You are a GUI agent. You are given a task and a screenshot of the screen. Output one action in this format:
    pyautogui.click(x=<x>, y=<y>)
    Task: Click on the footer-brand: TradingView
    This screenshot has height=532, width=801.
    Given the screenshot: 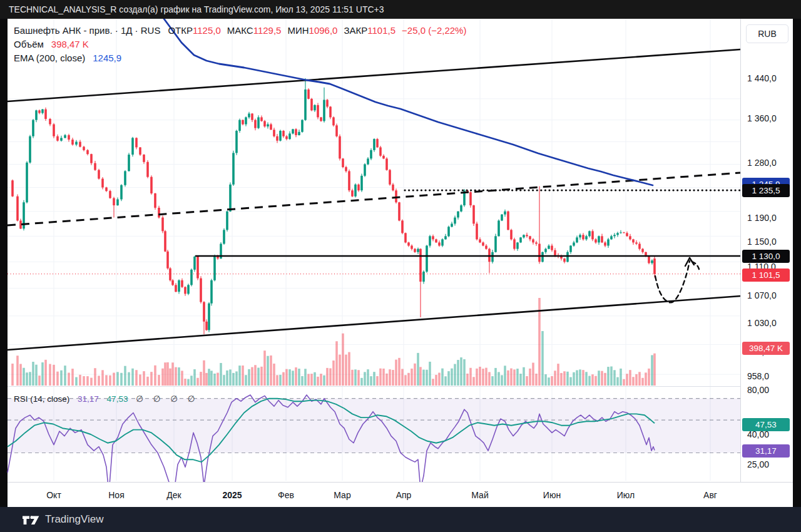 What is the action you would take?
    pyautogui.click(x=74, y=519)
    